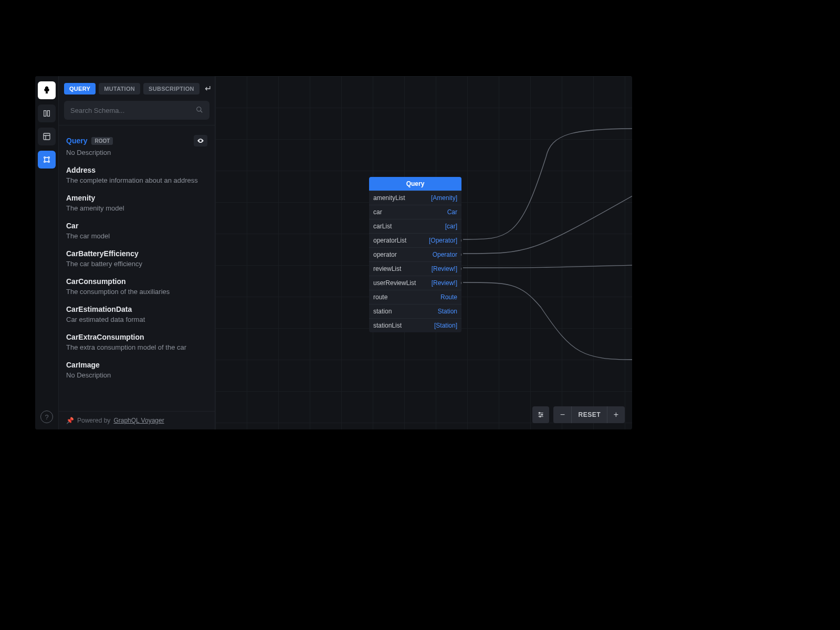 This screenshot has height=630, width=840. I want to click on search-box, so click(136, 110).